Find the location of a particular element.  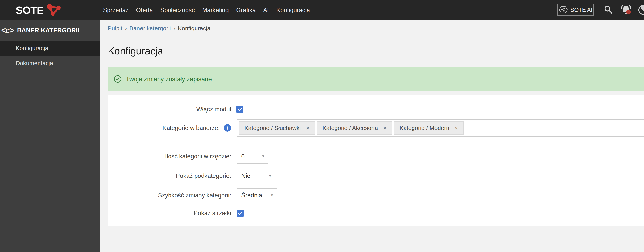

menu-item-konfiguracja: Konfiguracja is located at coordinates (293, 10).